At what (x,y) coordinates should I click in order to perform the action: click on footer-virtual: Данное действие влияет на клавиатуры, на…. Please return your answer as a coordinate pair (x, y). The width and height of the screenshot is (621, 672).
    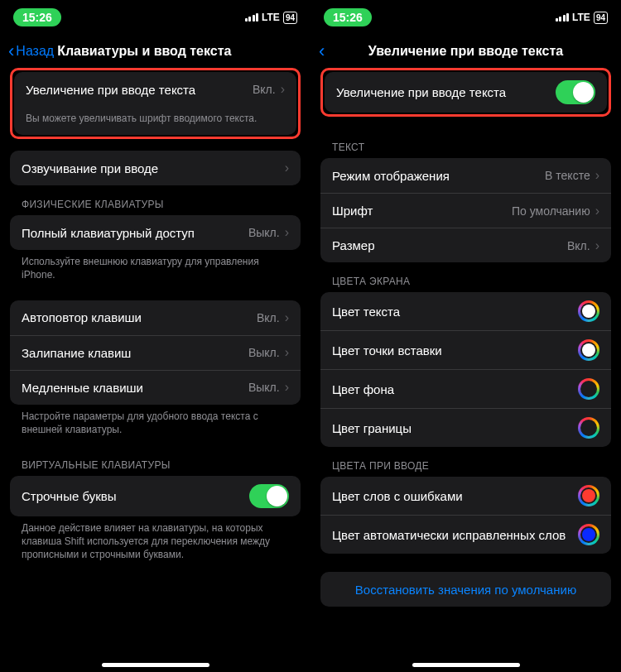
    Looking at the image, I should click on (156, 545).